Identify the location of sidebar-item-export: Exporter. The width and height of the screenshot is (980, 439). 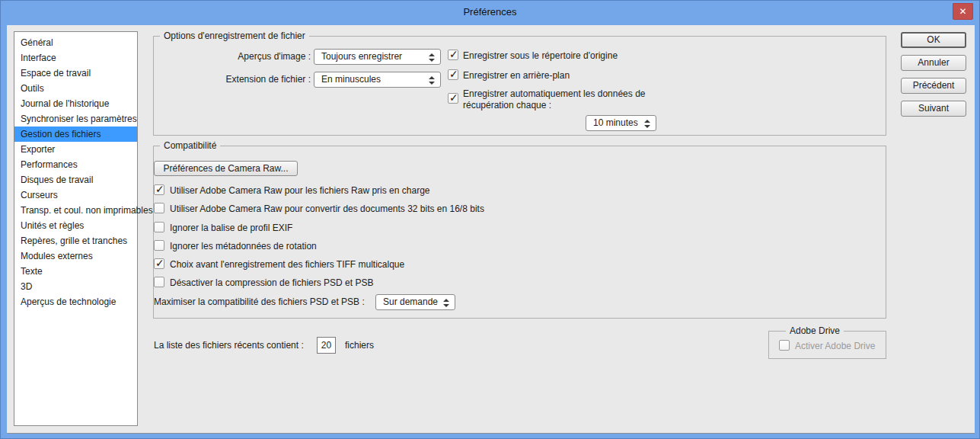
(76, 149).